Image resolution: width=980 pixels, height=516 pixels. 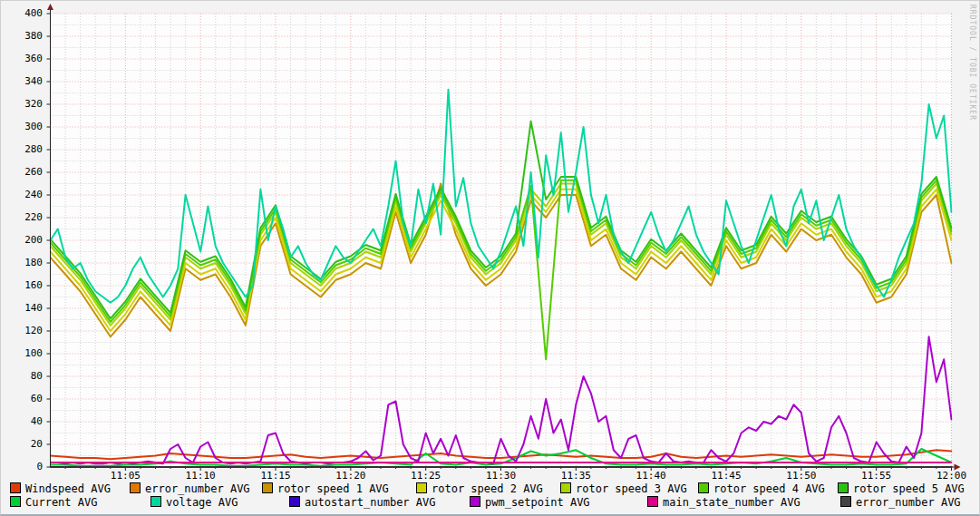 I want to click on y-axis-label: 140, so click(x=24, y=308).